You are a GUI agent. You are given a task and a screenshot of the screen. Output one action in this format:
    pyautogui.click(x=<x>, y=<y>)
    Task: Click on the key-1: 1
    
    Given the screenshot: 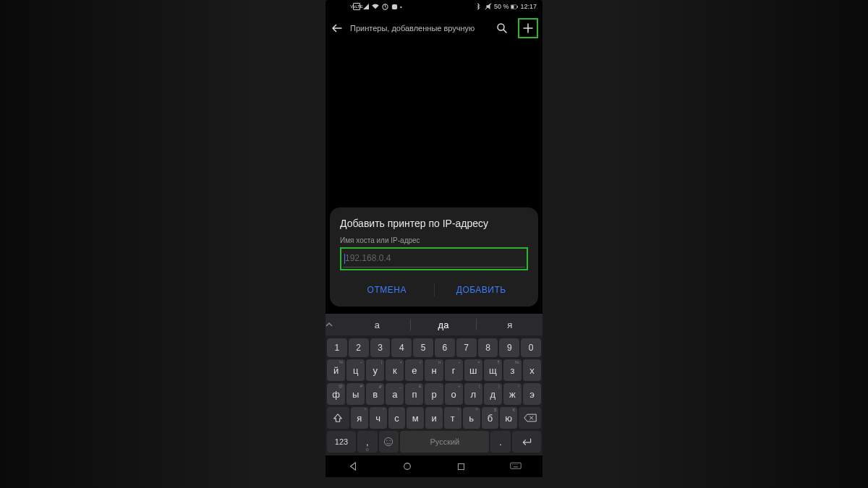 What is the action you would take?
    pyautogui.click(x=337, y=348)
    